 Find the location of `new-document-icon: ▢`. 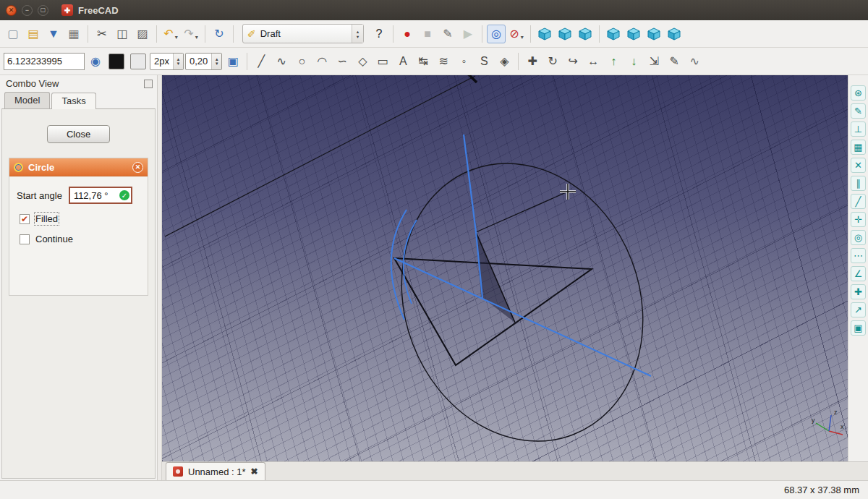

new-document-icon: ▢ is located at coordinates (13, 34).